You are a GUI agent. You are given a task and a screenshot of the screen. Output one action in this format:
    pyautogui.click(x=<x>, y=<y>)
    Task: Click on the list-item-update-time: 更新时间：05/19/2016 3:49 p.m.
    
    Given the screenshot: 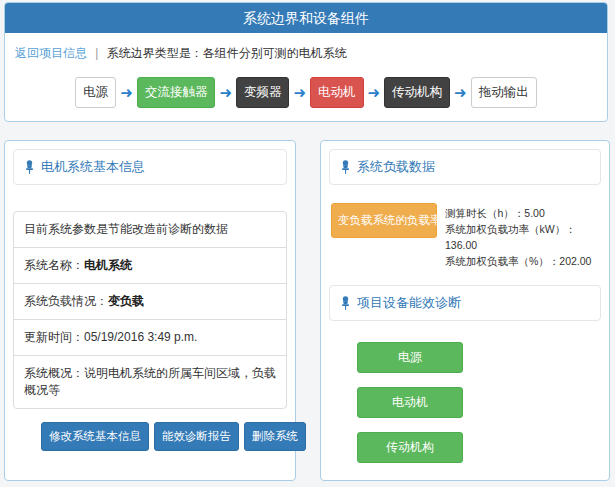 What is the action you would take?
    pyautogui.click(x=150, y=338)
    